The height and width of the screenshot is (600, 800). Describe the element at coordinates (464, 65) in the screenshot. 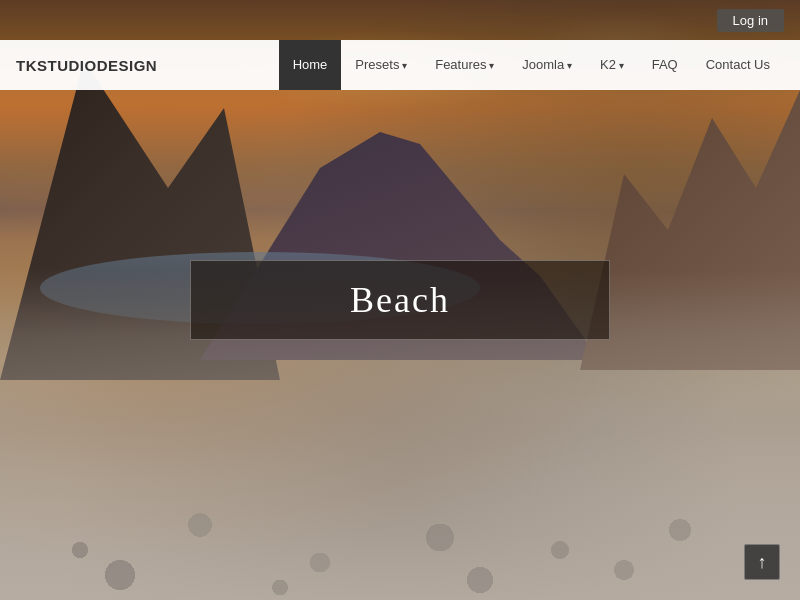

I see `nav-item-features: Features` at that location.